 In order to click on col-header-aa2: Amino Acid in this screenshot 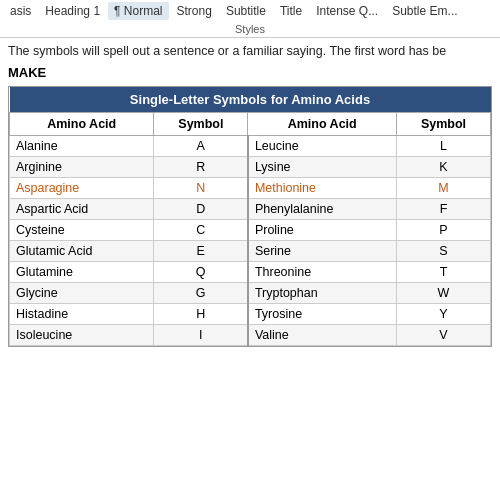, I will do `click(322, 124)`.